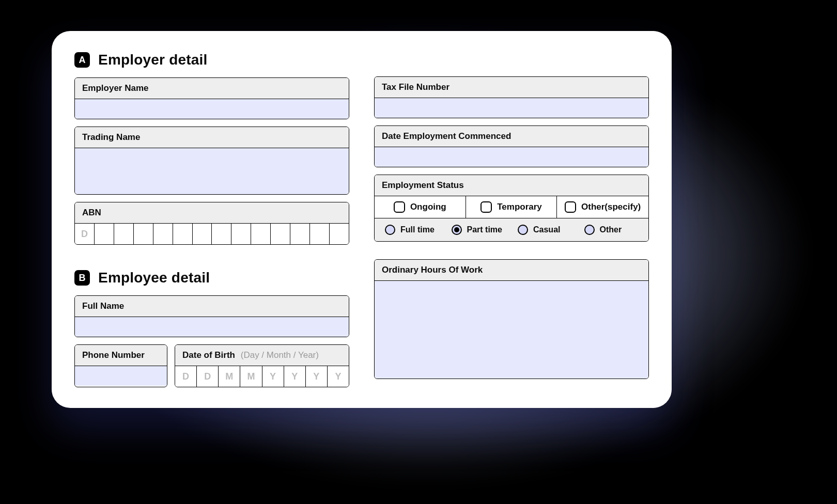 The image size is (837, 504). Describe the element at coordinates (212, 213) in the screenshot. I see `abn-label: ABN` at that location.